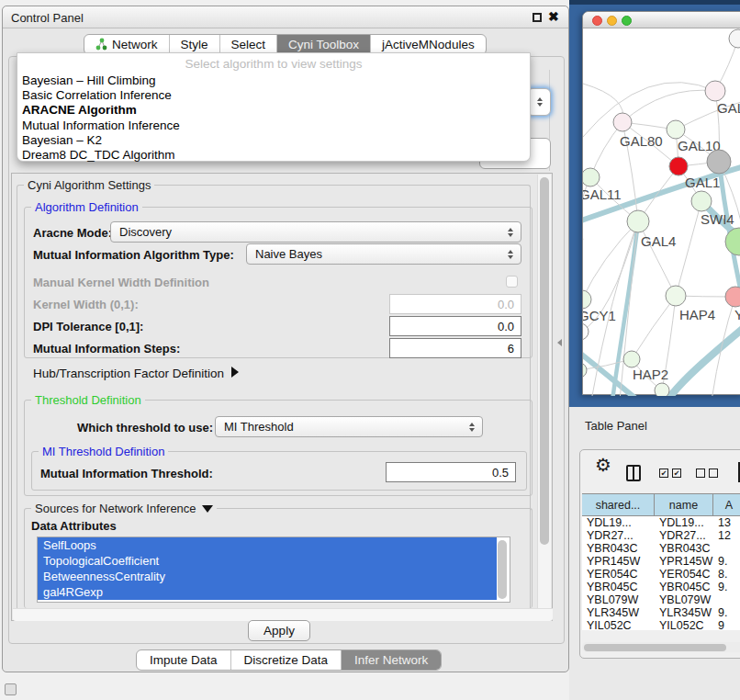  I want to click on expand-right-icon, so click(235, 372).